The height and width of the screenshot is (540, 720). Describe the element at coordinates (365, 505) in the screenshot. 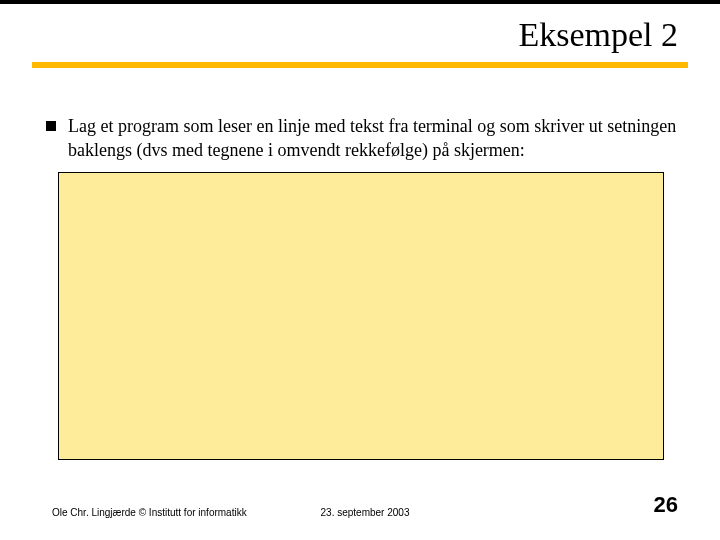

I see `footer: Ole Chr. Lingjærde © Institutt for infor…` at that location.